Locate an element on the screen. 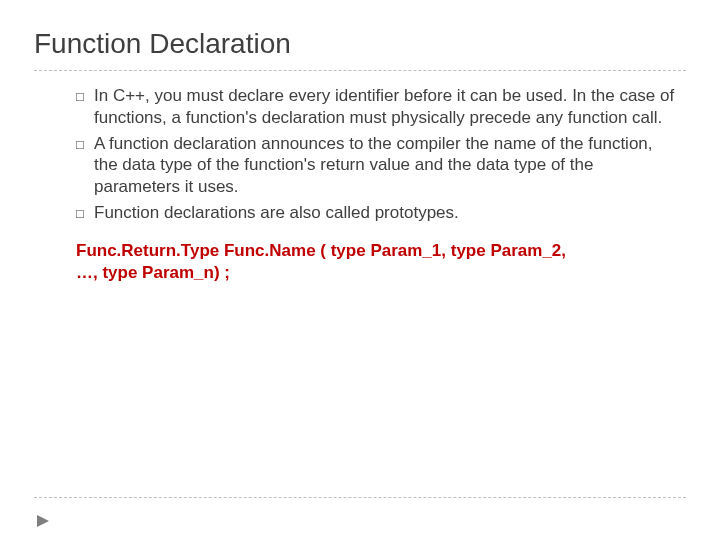 The height and width of the screenshot is (540, 720). bullet-text: Function declarations are also called pr… is located at coordinates (276, 212).